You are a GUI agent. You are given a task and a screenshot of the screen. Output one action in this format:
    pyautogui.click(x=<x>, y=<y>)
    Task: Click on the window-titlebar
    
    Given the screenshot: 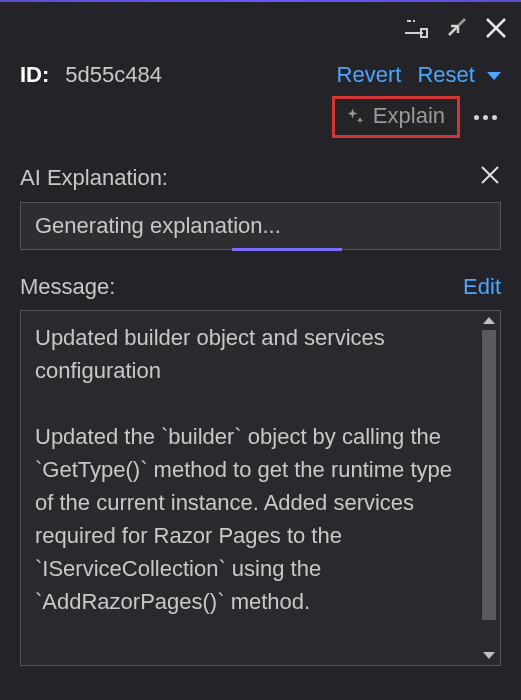 What is the action you would take?
    pyautogui.click(x=260, y=28)
    